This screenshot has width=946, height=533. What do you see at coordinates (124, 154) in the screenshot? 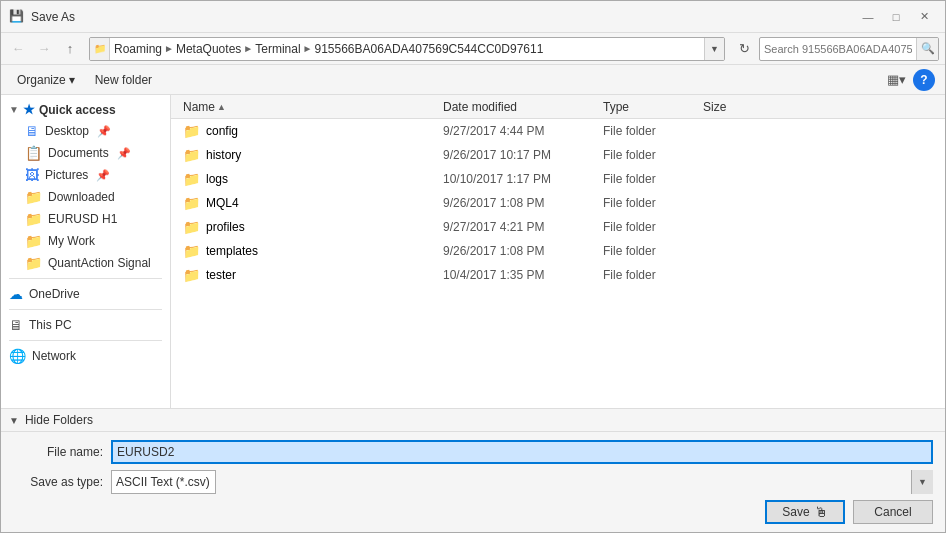
I see `documents-pin-icon: 📌` at bounding box center [124, 154].